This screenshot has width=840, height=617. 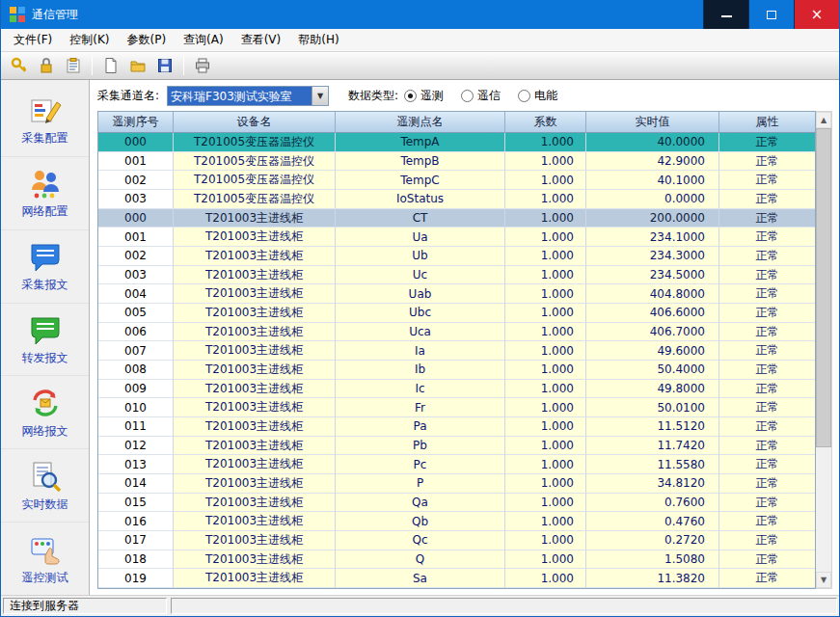 What do you see at coordinates (457, 370) in the screenshot?
I see `table-row: 008T201003主进线柜Ib1.00050.4000正常` at bounding box center [457, 370].